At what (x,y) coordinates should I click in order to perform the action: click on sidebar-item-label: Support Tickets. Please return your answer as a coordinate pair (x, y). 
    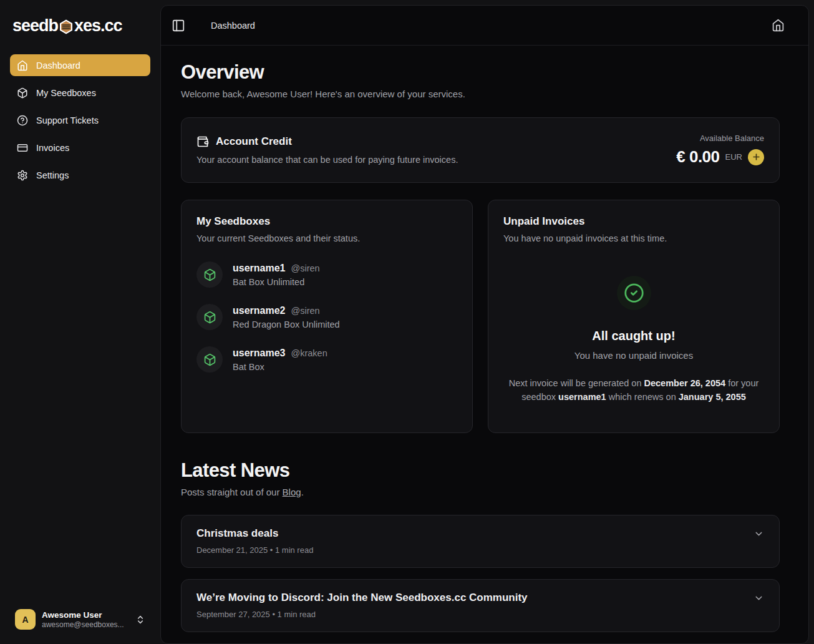
    Looking at the image, I should click on (67, 120).